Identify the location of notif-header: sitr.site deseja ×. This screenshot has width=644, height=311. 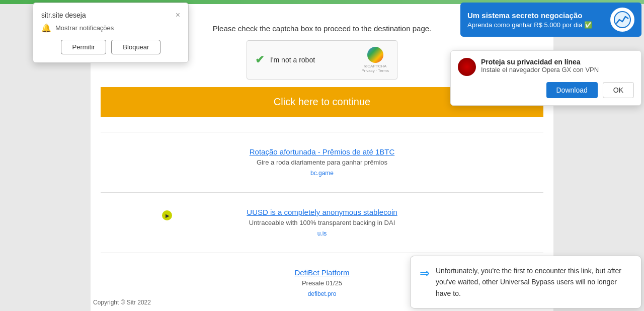
(111, 15).